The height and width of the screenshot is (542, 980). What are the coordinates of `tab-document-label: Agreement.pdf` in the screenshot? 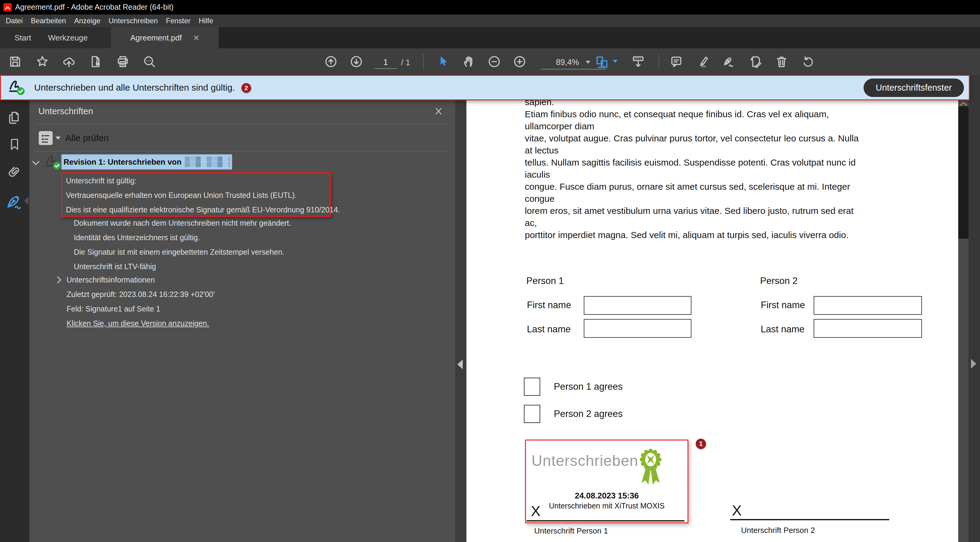 It's located at (156, 38).